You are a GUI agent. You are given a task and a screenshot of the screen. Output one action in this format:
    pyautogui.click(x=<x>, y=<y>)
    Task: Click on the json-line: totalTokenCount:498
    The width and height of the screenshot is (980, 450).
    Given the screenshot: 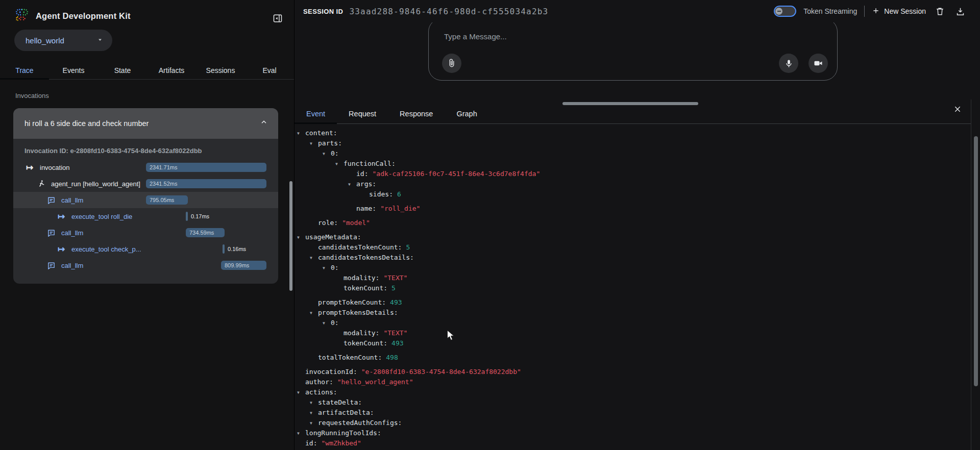 What is the action you would take?
    pyautogui.click(x=633, y=358)
    